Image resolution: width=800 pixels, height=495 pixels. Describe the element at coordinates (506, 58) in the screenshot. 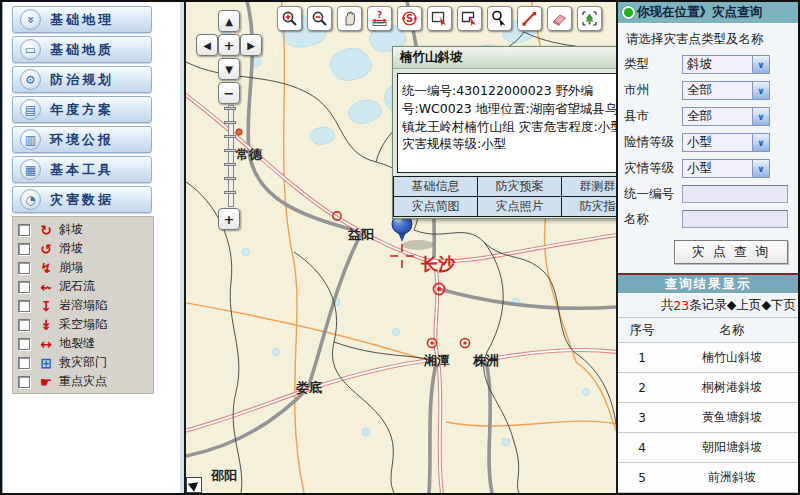

I see `popup-title-bar: 楠竹山斜坡 X` at that location.